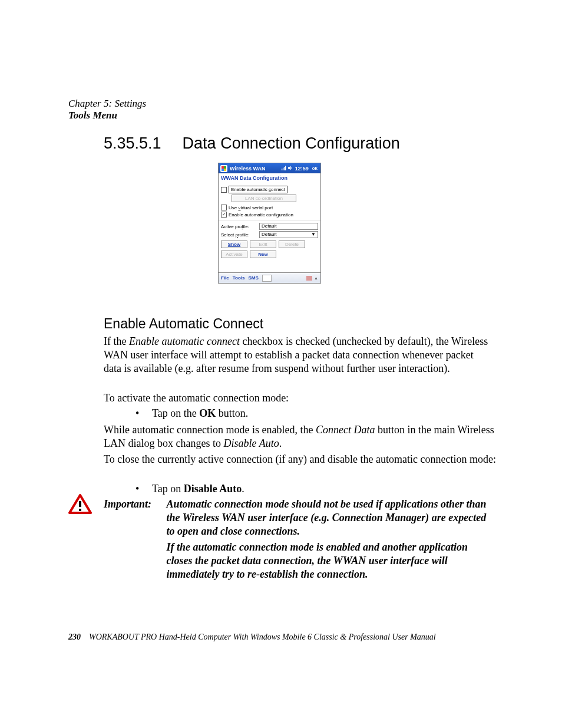 This screenshot has width=562, height=728. I want to click on device-titlebar: Wireless WAN 12:59 ok, so click(270, 169).